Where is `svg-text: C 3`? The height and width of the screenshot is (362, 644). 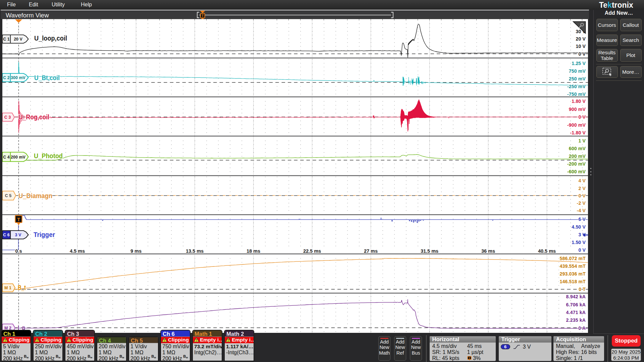
svg-text: C 3 is located at coordinates (8, 117).